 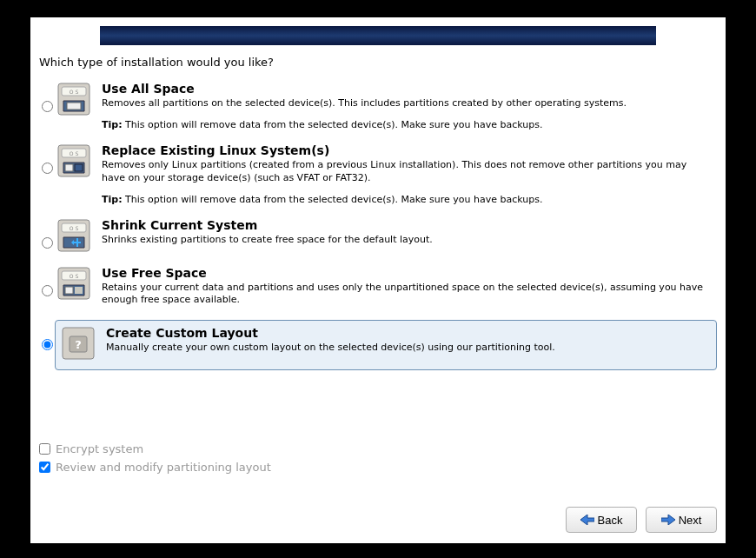 I want to click on review-checkbox-input, so click(x=45, y=468).